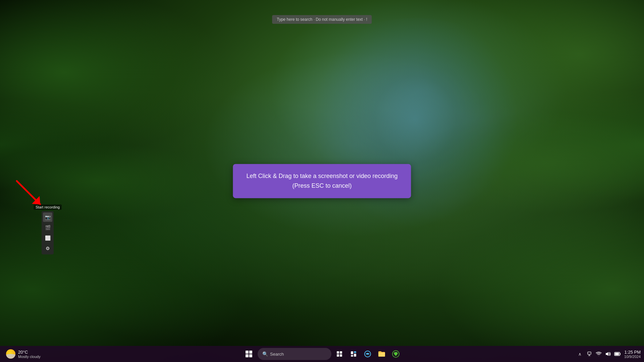 The height and width of the screenshot is (362, 644). What do you see at coordinates (633, 354) in the screenshot?
I see `clock-display: 1:25 PM 10/9/2024` at bounding box center [633, 354].